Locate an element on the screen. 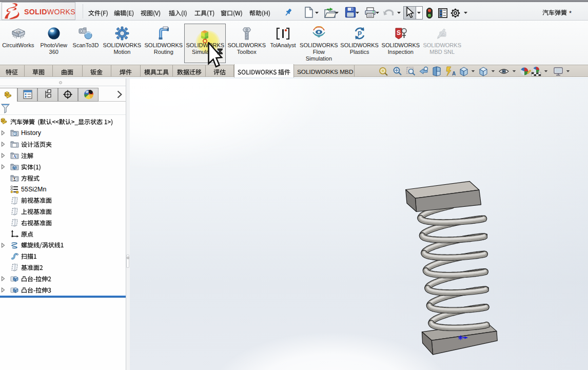 The image size is (588, 370). svg-text: CW is located at coordinates (18, 32).